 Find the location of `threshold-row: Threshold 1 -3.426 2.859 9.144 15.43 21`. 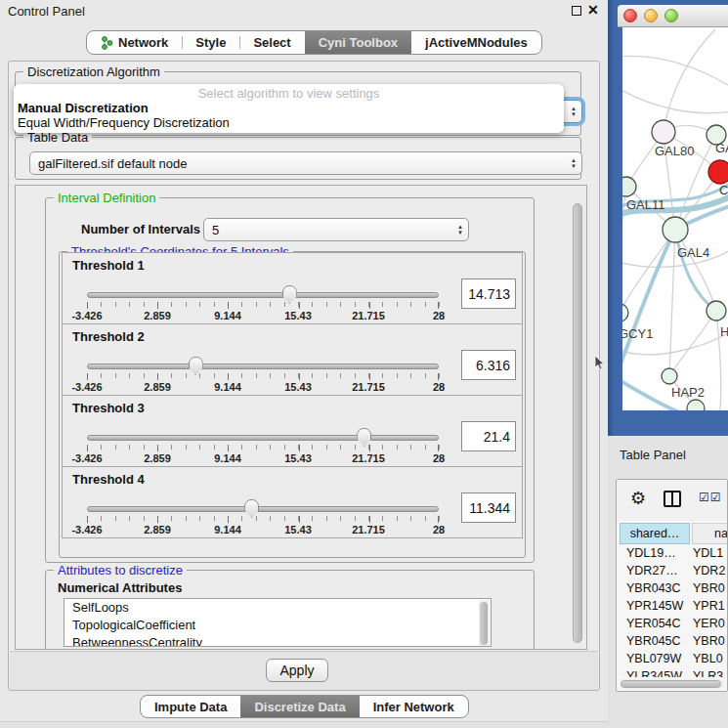

threshold-row: Threshold 1 -3.426 2.859 9.144 15.43 21 is located at coordinates (292, 288).